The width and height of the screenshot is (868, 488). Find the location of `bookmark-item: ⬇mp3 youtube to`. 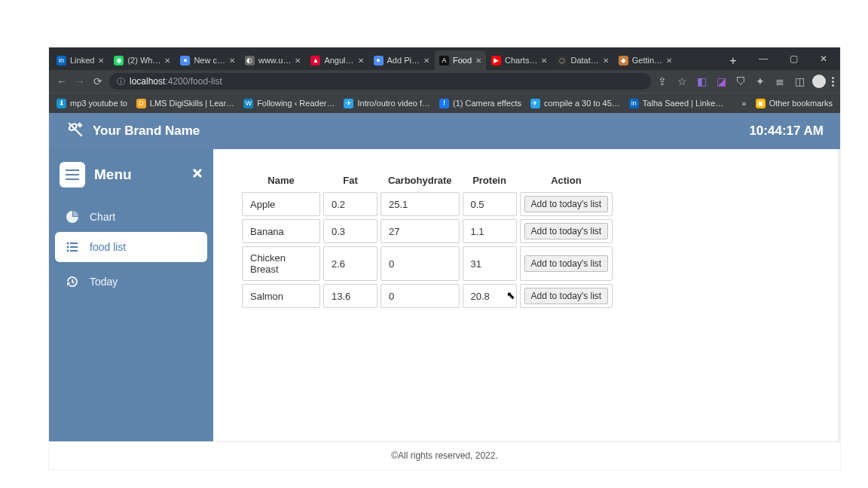

bookmark-item: ⬇mp3 youtube to is located at coordinates (92, 104).